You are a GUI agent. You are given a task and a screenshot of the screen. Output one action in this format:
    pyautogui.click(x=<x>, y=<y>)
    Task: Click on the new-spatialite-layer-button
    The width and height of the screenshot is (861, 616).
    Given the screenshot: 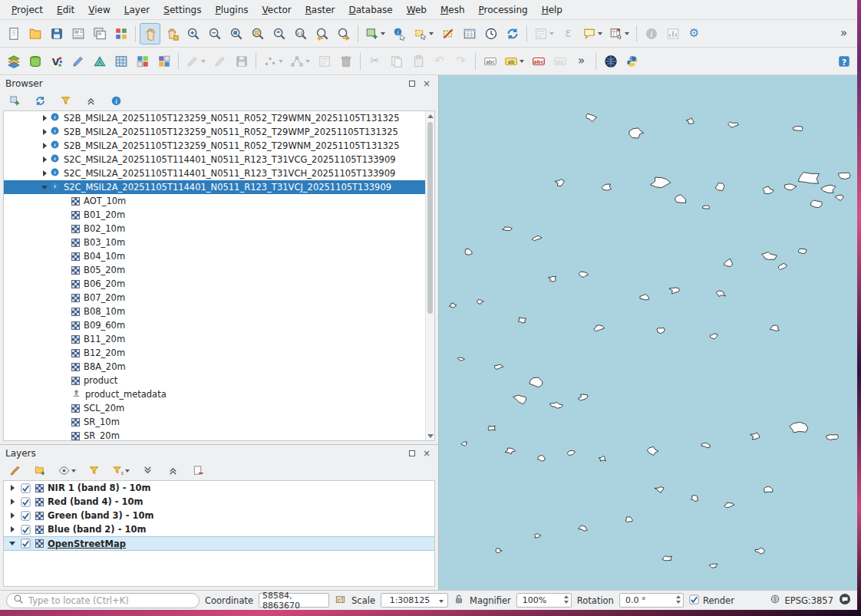 What is the action you would take?
    pyautogui.click(x=164, y=61)
    